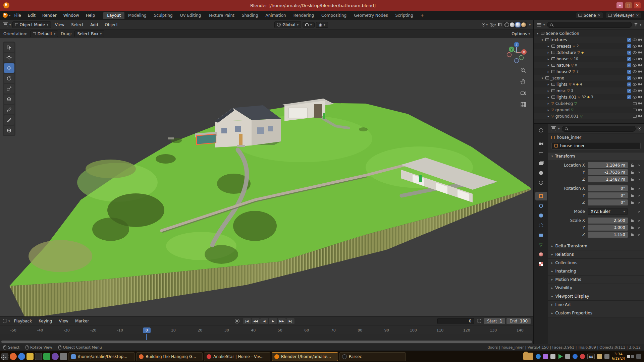 The image size is (644, 362). I want to click on workspace-pager, so click(631, 357).